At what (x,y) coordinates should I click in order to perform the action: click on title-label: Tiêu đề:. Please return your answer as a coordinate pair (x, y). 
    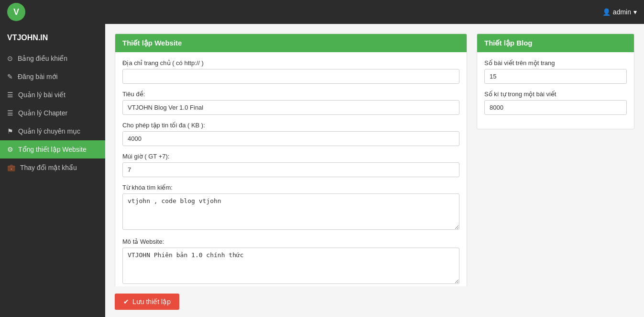
    Looking at the image, I should click on (291, 94).